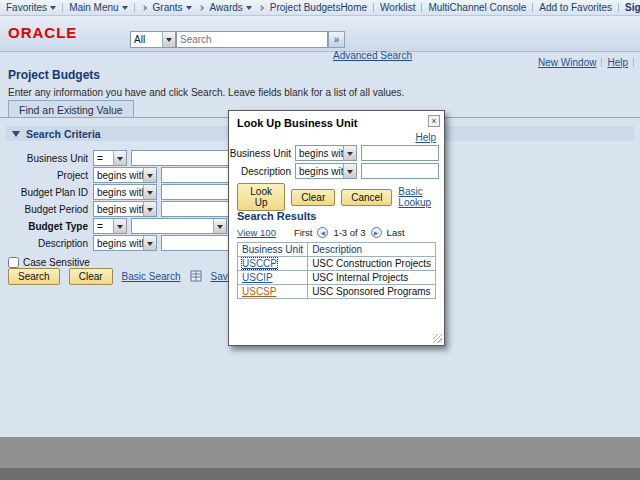  What do you see at coordinates (34, 276) in the screenshot?
I see `search-button: Search` at bounding box center [34, 276].